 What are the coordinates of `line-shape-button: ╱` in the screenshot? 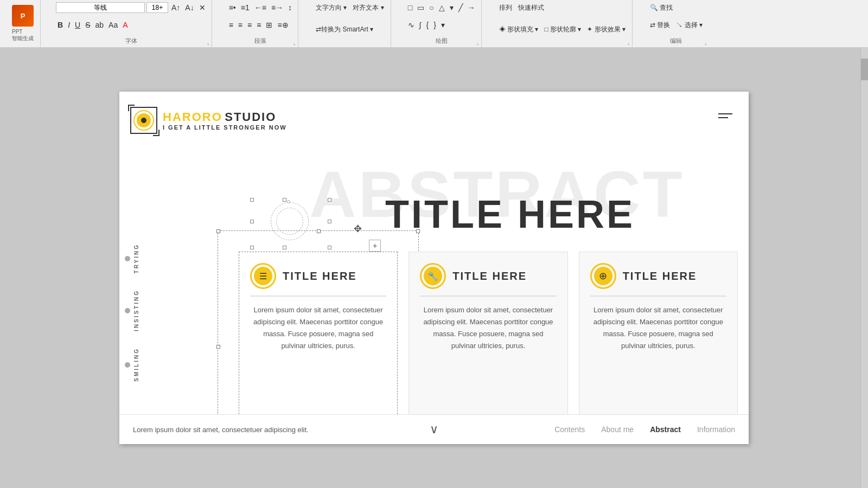 It's located at (461, 8).